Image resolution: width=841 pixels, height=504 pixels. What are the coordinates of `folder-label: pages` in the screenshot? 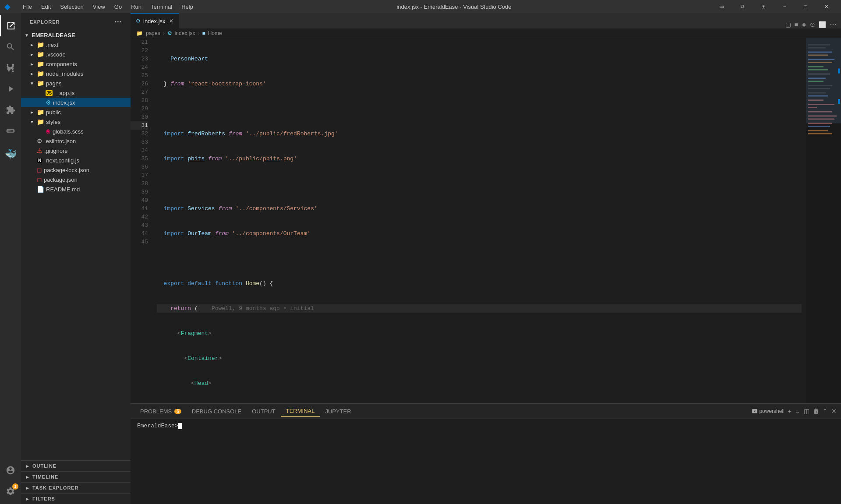 It's located at (53, 83).